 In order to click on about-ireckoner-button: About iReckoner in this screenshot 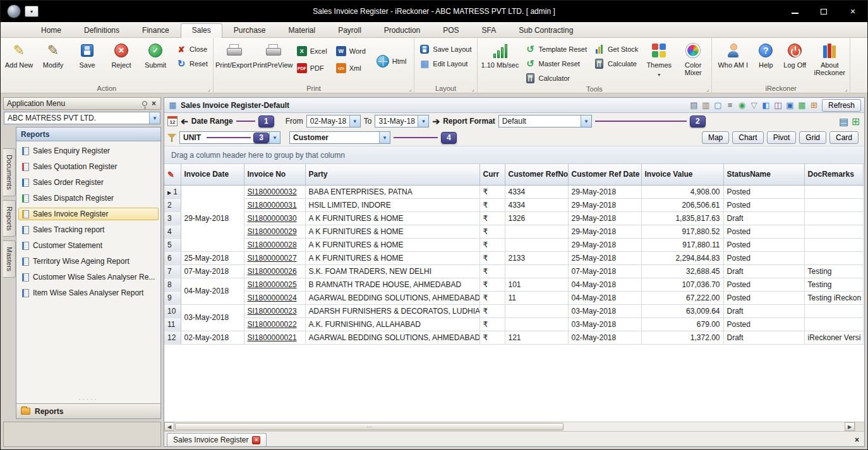, I will do `click(829, 61)`.